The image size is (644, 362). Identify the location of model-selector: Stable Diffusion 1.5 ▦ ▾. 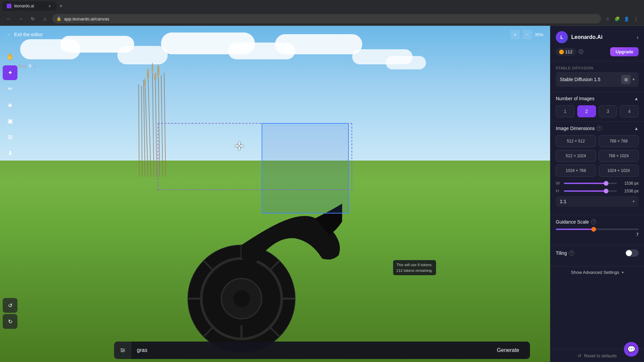
(597, 79).